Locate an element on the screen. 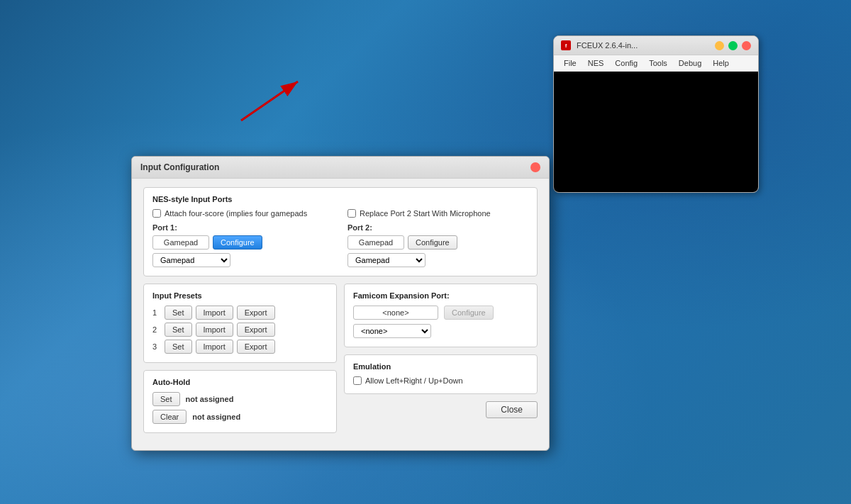  allow-checkbox-row: Allow Left+Right / Up+Down is located at coordinates (441, 381).